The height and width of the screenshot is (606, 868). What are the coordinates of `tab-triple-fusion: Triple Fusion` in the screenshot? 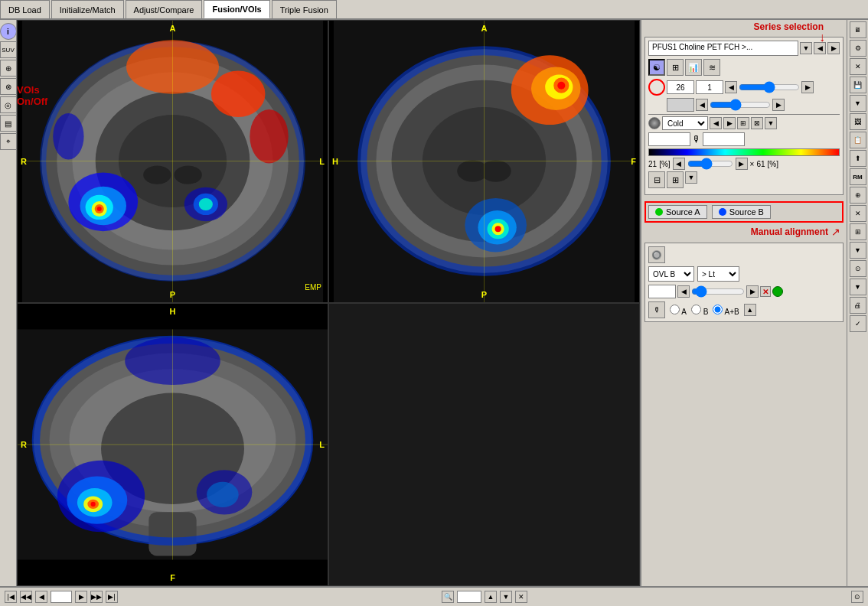 It's located at (305, 9).